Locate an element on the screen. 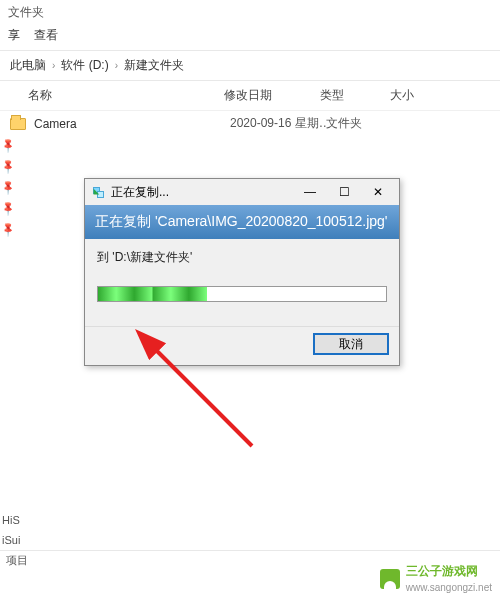 Image resolution: width=500 pixels, height=598 pixels. column-headers: 名称 修改日期 类型 大小 is located at coordinates (250, 96).